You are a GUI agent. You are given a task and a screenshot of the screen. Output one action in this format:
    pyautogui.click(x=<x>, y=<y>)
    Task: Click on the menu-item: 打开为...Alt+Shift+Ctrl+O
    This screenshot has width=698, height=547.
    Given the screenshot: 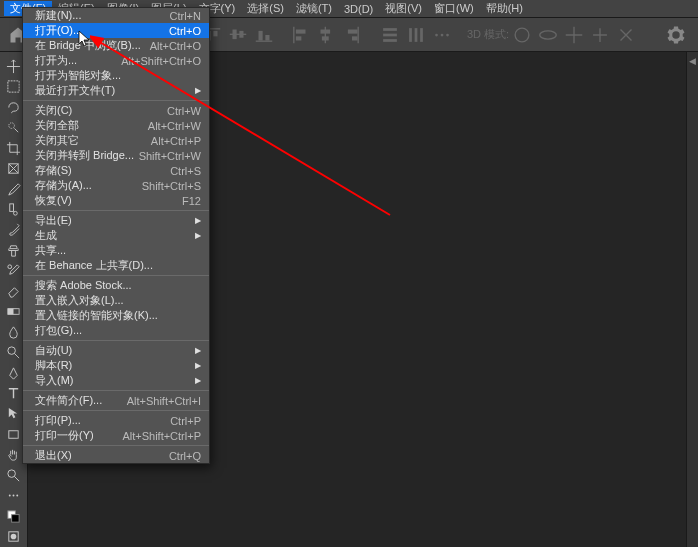 What is the action you would take?
    pyautogui.click(x=116, y=60)
    